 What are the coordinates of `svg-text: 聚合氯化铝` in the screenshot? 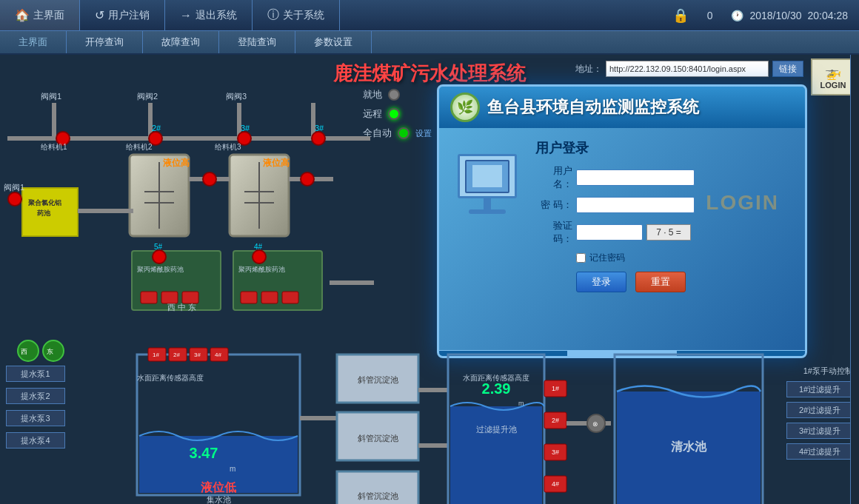 It's located at (44, 203).